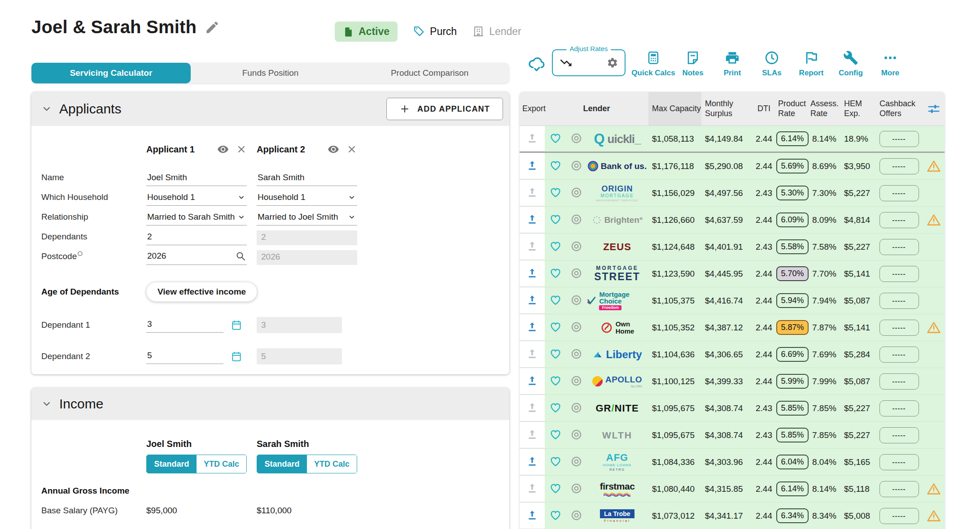 The height and width of the screenshot is (529, 980). What do you see at coordinates (826, 109) in the screenshot?
I see `column-assess-rate: Assess. Rate` at bounding box center [826, 109].